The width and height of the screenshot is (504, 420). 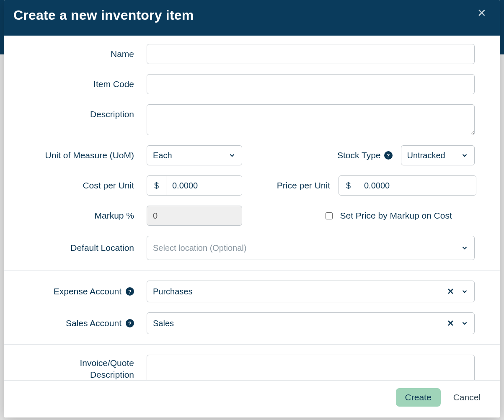 I want to click on invoice-quote-description-label: Invoice/Quote Description, so click(x=88, y=368).